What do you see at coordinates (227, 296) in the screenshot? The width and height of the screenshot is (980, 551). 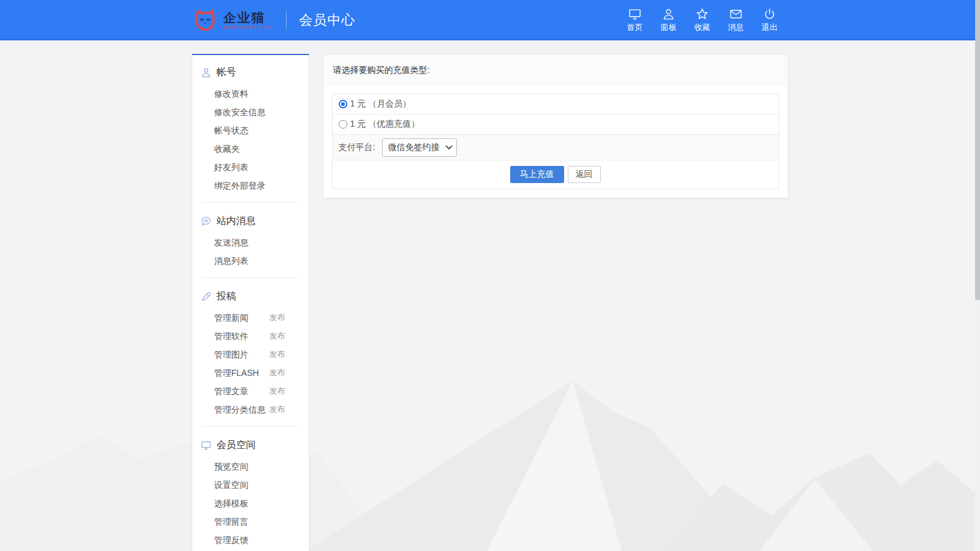 I see `section-title: 投稿` at bounding box center [227, 296].